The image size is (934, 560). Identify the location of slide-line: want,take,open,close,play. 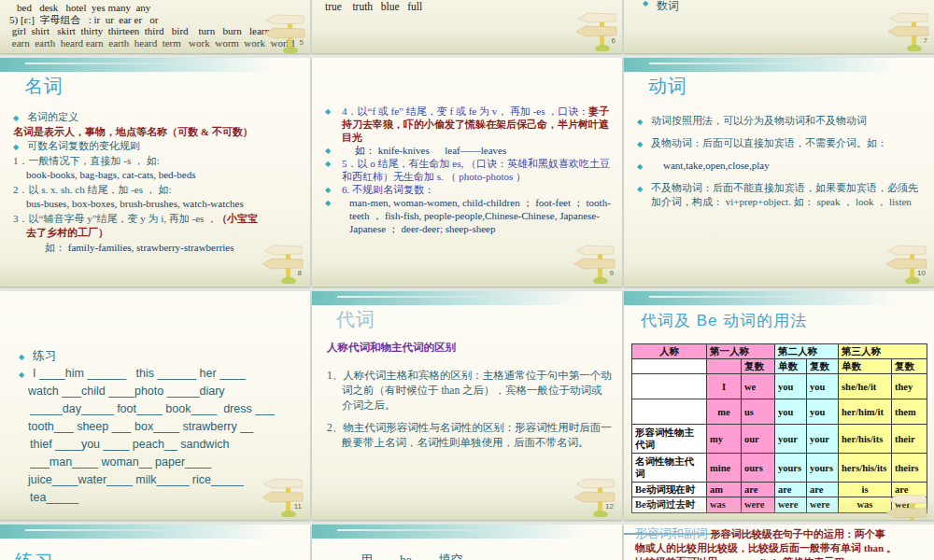
(781, 166).